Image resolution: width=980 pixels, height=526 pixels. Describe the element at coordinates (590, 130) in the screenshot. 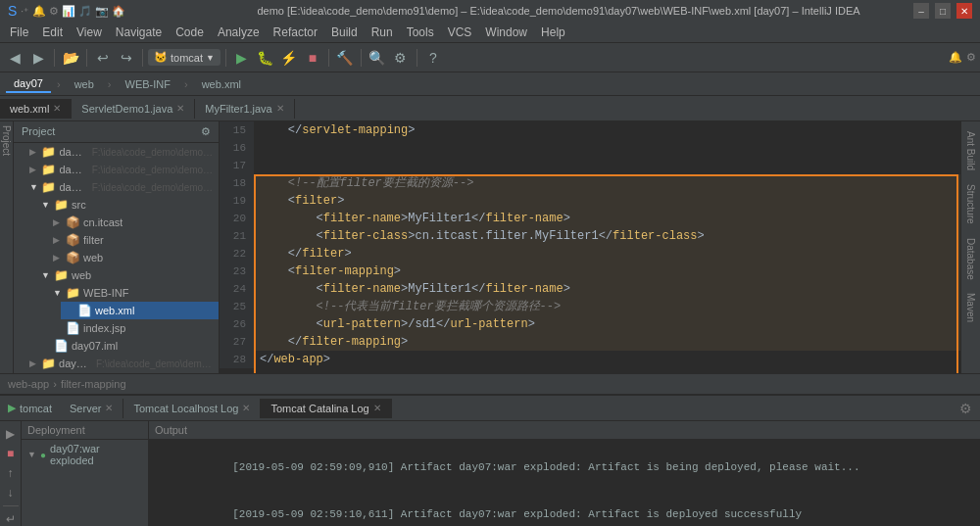

I see `line-15: 15 </servlet-mapping>` at that location.